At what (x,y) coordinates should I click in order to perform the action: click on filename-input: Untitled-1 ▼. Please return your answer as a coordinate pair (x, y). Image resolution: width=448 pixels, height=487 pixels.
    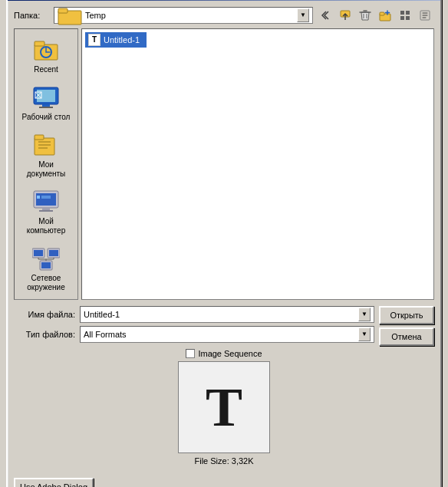
    Looking at the image, I should click on (227, 314).